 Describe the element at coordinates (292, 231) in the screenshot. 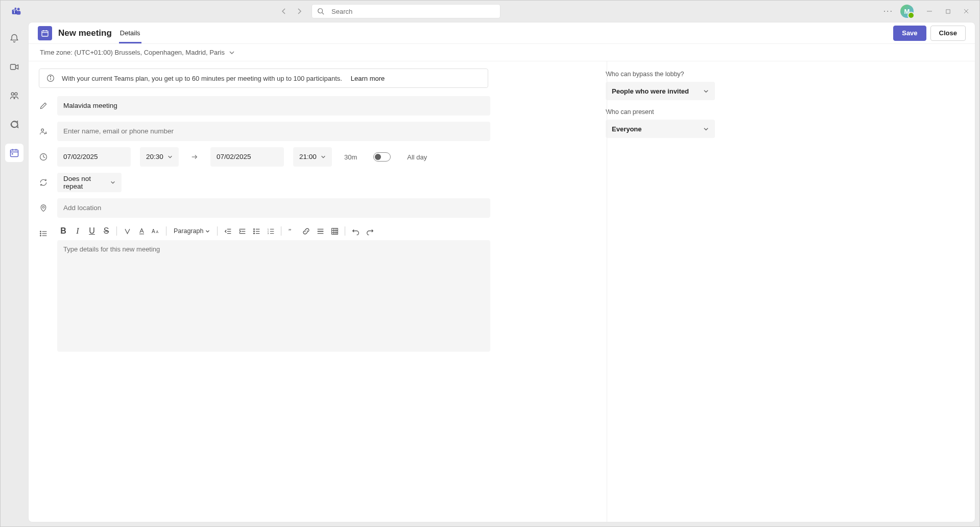

I see `quote-button: ”` at that location.